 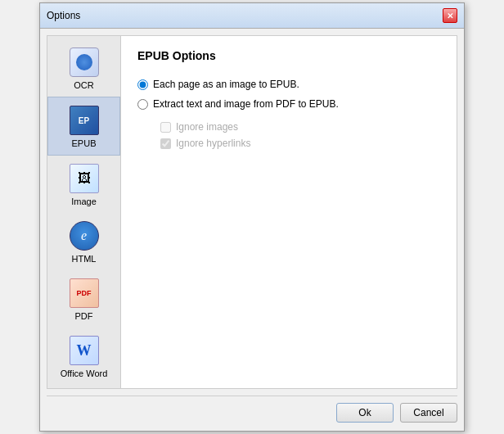 I want to click on sidebar-item-epub: EPUB, so click(x=83, y=126).